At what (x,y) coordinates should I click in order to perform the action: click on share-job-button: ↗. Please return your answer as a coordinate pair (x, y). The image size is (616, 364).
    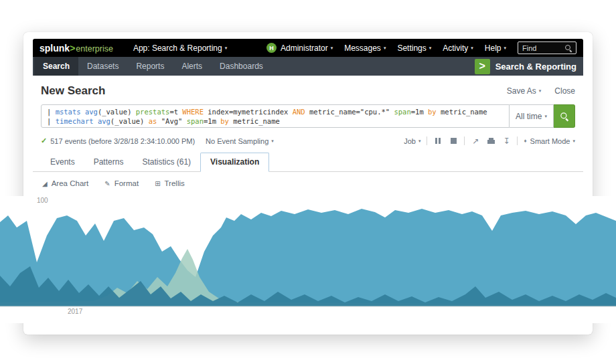
    Looking at the image, I should click on (475, 141).